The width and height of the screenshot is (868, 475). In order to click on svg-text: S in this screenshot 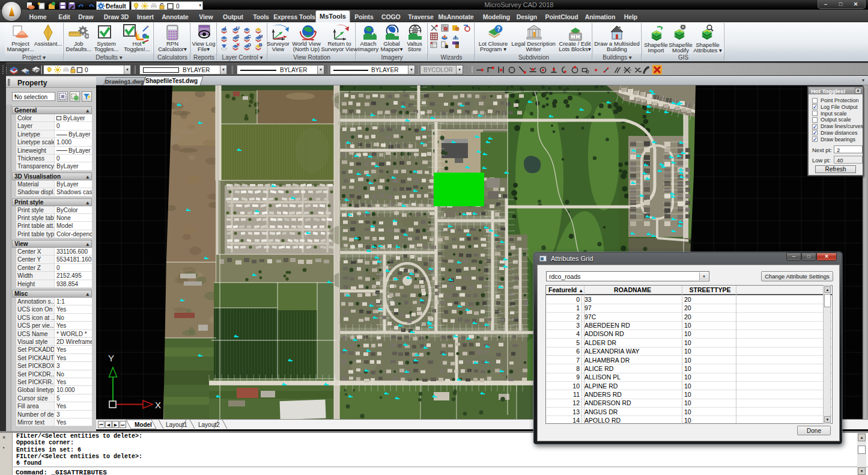, I will do `click(238, 36)`.